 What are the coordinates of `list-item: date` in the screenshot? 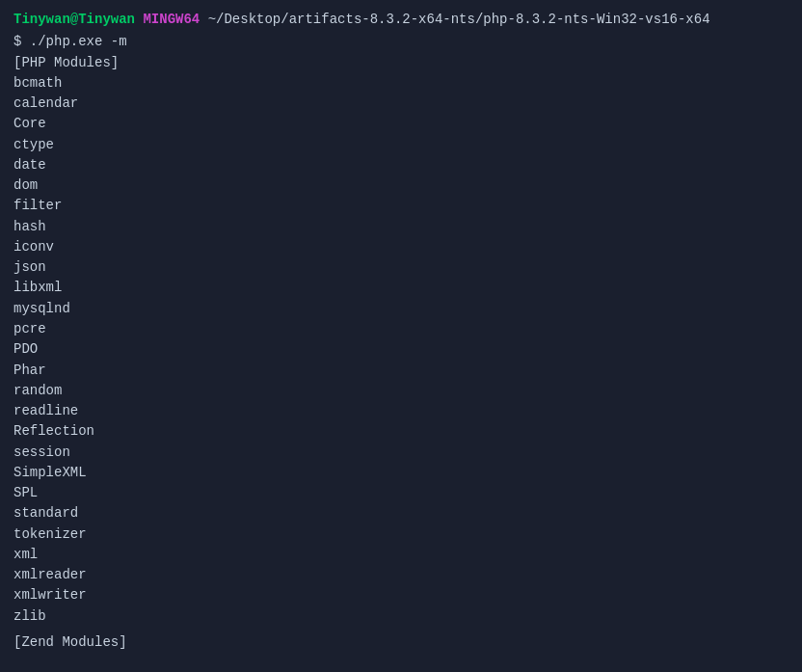 It's located at (401, 166).